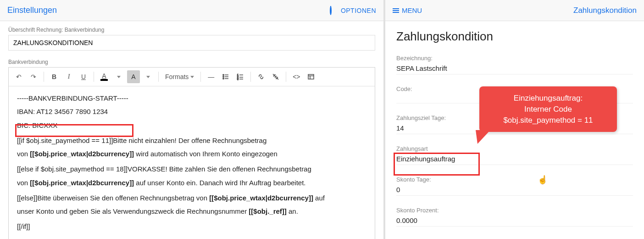 Image resolution: width=644 pixels, height=239 pixels. I want to click on input-bezeichnung: SEPA Lastschrift, so click(515, 69).